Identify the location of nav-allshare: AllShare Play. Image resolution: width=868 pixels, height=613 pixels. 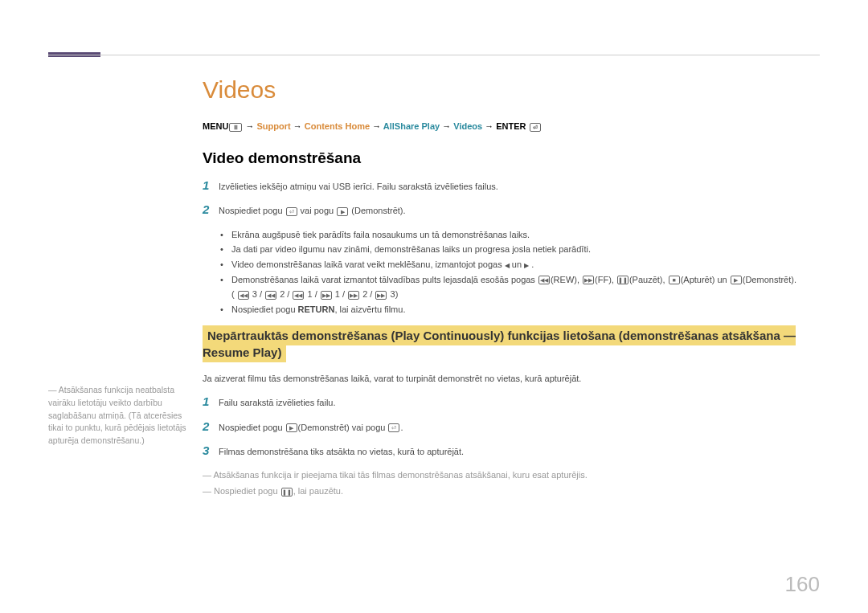
(411, 126).